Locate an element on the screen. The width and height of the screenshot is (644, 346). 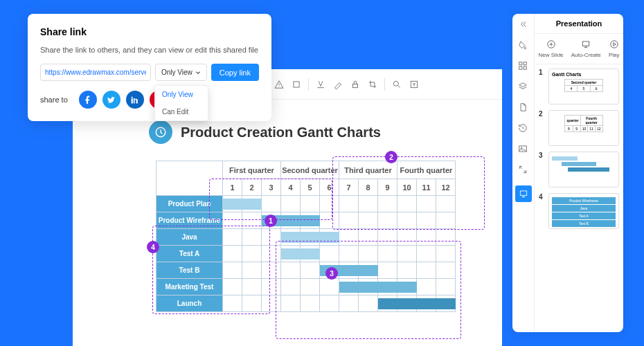
panel-title: Presentation is located at coordinates (579, 24).